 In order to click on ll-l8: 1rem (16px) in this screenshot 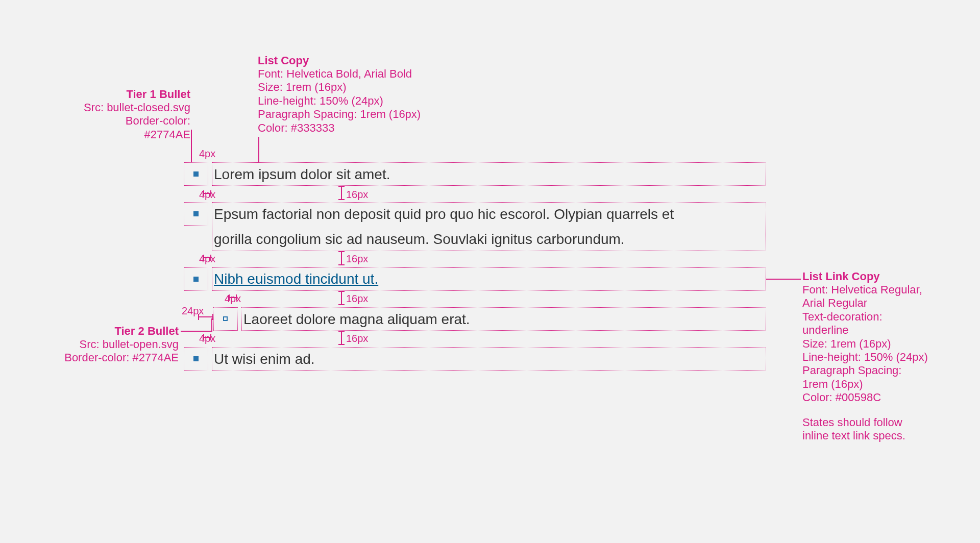, I will do `click(869, 384)`.